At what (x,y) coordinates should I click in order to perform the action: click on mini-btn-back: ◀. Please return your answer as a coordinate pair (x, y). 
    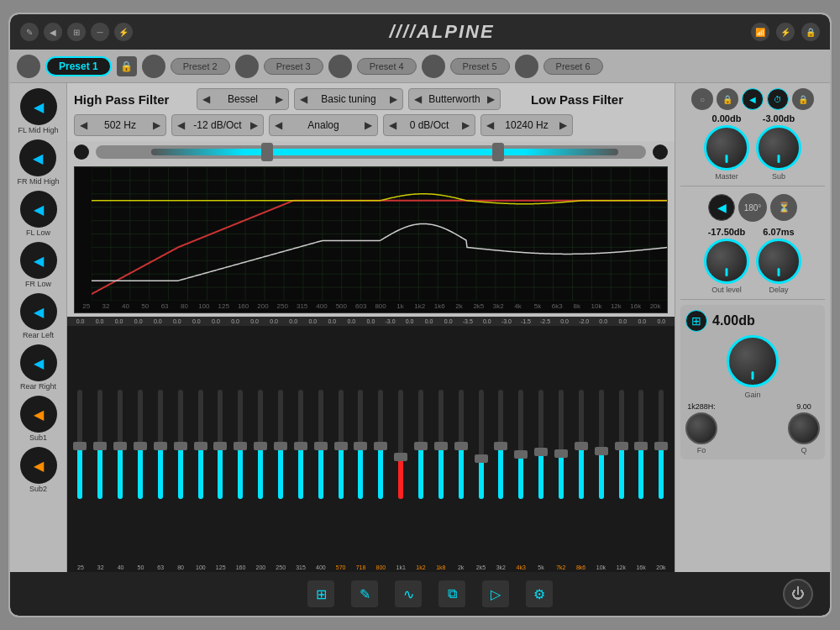
    Looking at the image, I should click on (753, 99).